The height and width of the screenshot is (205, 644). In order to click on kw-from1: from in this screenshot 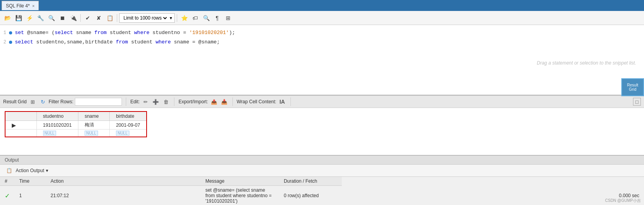, I will do `click(100, 33)`.